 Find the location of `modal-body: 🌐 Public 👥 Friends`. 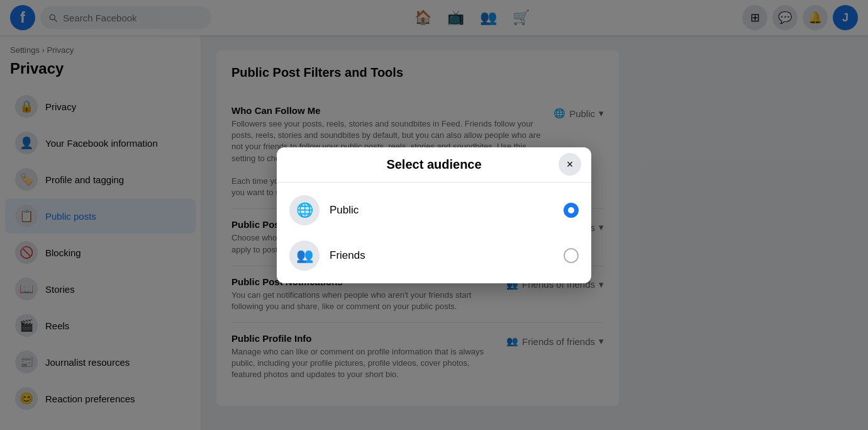

modal-body: 🌐 Public 👥 Friends is located at coordinates (434, 233).